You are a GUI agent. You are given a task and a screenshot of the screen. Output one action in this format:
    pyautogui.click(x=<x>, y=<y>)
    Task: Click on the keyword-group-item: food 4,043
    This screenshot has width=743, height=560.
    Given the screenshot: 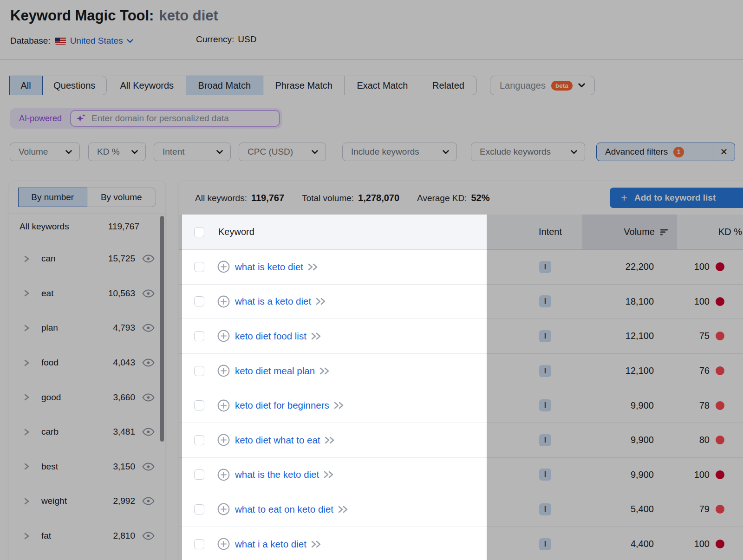 What is the action you would take?
    pyautogui.click(x=87, y=363)
    